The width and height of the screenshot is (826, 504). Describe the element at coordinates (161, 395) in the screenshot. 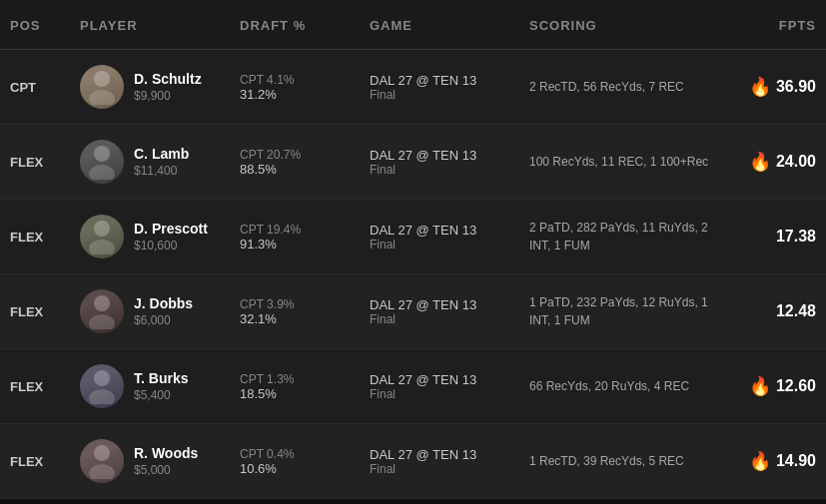

I see `player-salary: $5,400` at that location.